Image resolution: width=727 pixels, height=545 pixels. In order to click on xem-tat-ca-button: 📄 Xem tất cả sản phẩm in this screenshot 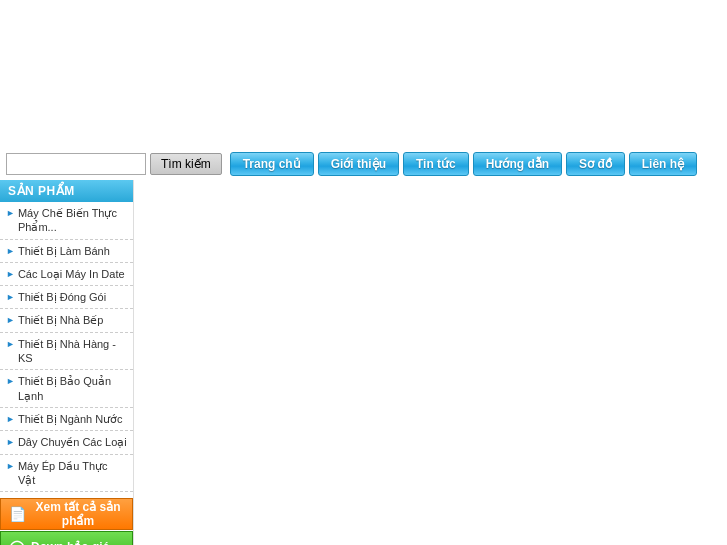, I will do `click(66, 514)`.